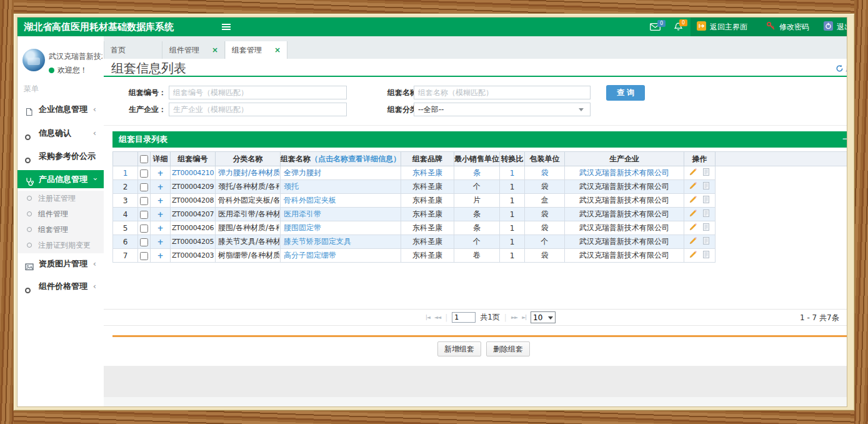  Describe the element at coordinates (835, 27) in the screenshot. I see `logout-button: 退出` at that location.